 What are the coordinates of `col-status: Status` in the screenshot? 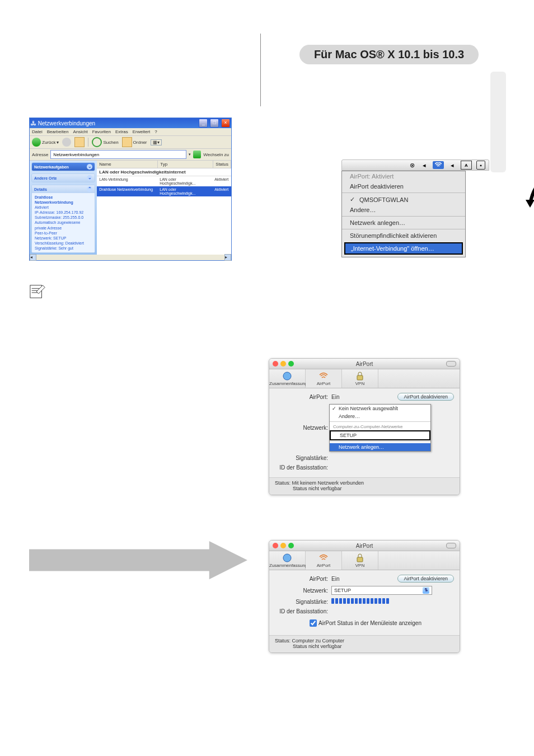 It's located at (222, 165).